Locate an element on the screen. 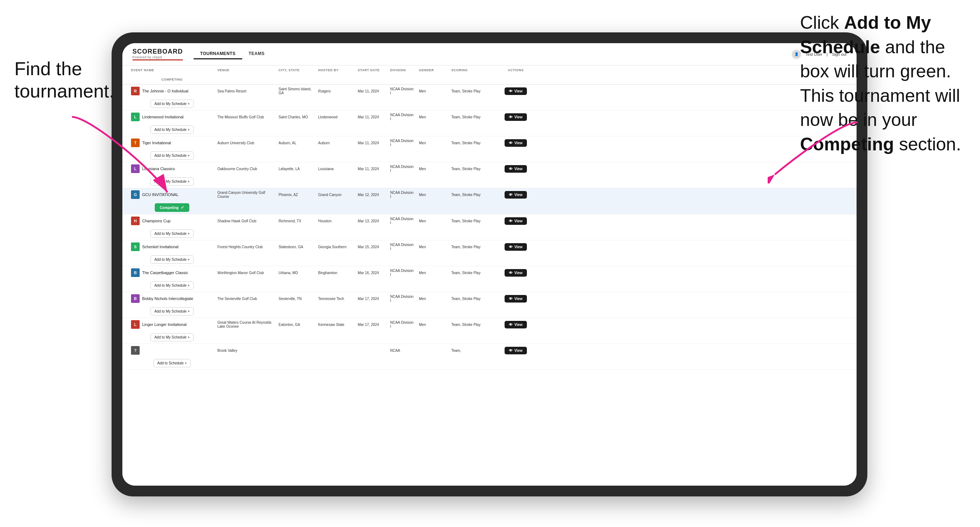  td-venue: The Sevierville Golf Club is located at coordinates (246, 299).